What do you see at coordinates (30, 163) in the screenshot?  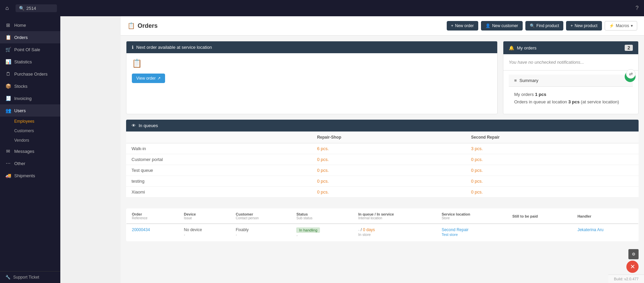 I see `sidebar-item-other: ⋯ Other` at bounding box center [30, 163].